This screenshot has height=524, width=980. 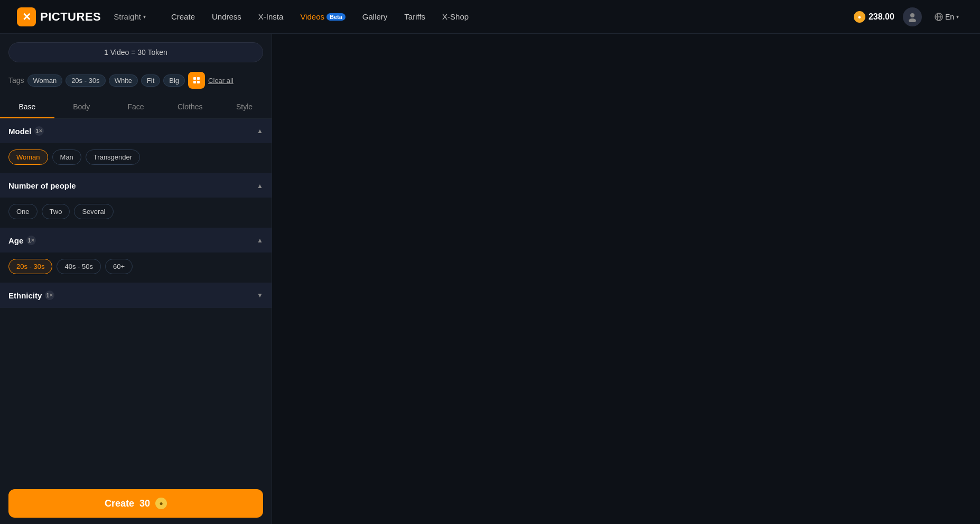 What do you see at coordinates (145, 17) in the screenshot?
I see `chevron-down-icon: ▾` at bounding box center [145, 17].